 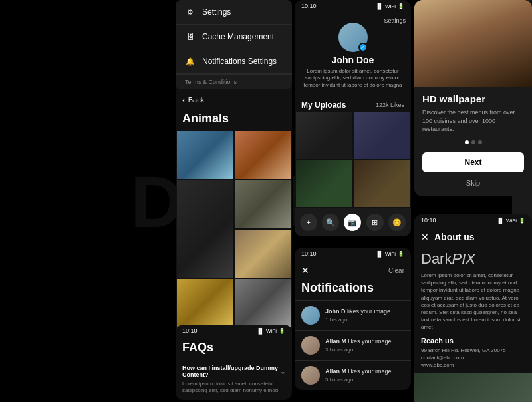 I want to click on settings-menu-item: ⚙ Settings, so click(x=234, y=12).